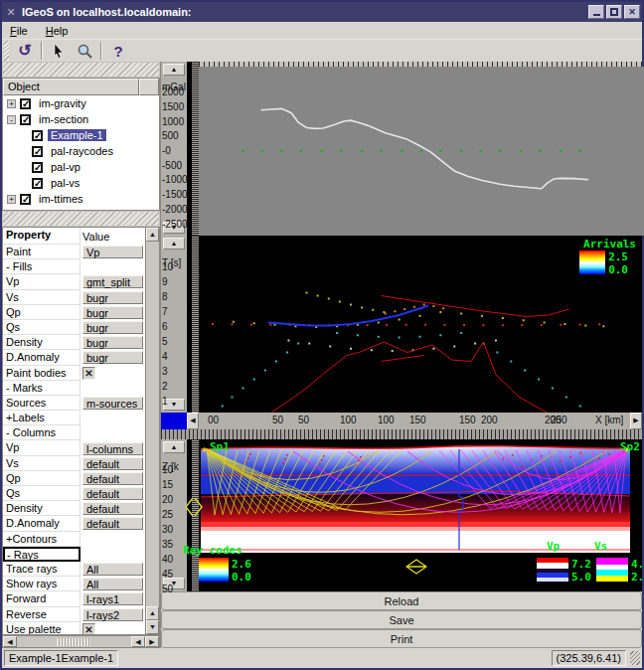 This screenshot has width=644, height=670. I want to click on x-axis-track: 005050100100150150200200250X [km], so click(414, 421).